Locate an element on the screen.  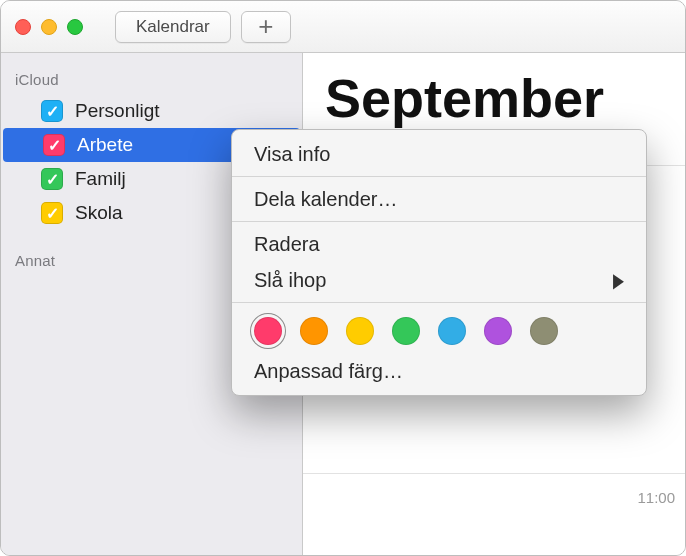
color-swatch-red is located at coordinates (268, 331).